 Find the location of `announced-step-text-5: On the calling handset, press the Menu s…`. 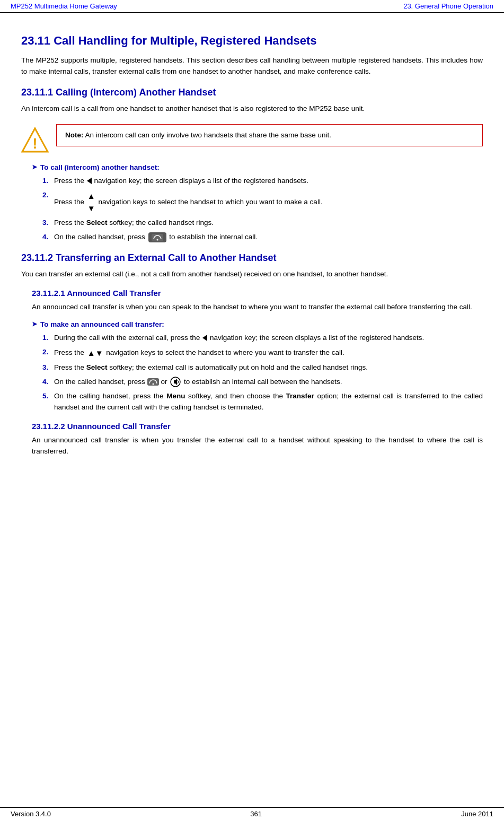

announced-step-text-5: On the calling handset, press the Menu s… is located at coordinates (268, 402).